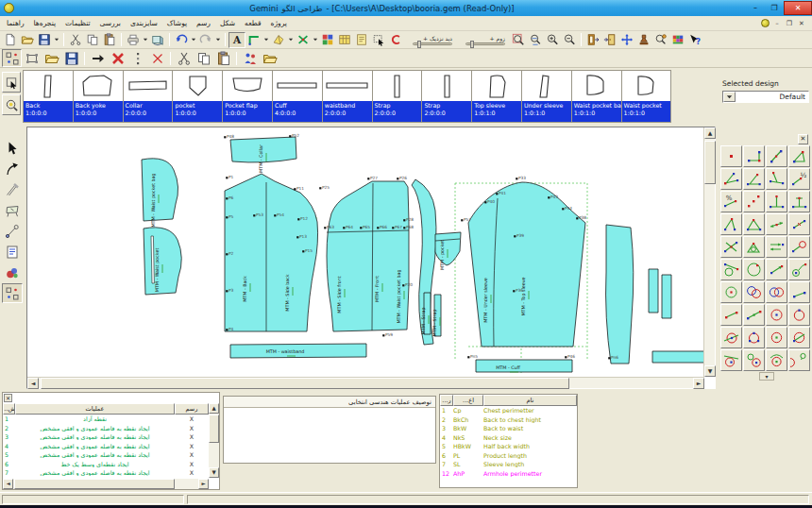 The height and width of the screenshot is (508, 812). What do you see at coordinates (366, 382) in the screenshot?
I see `canvas-horizontal-scrollbar: ◄ ►` at bounding box center [366, 382].